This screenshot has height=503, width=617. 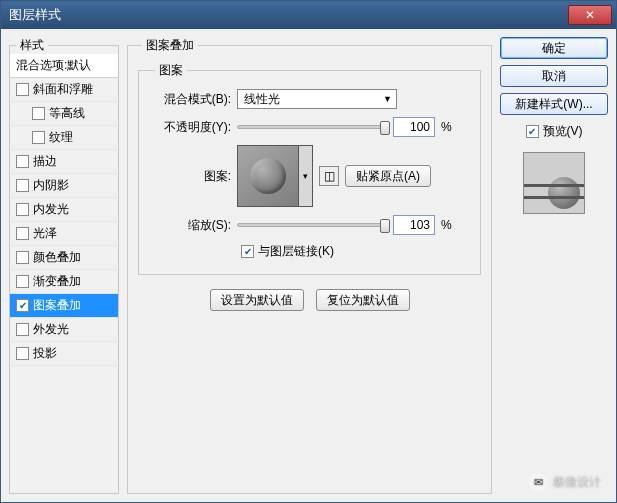 What do you see at coordinates (554, 132) in the screenshot?
I see `preview-row: ✔ 预览(V)` at bounding box center [554, 132].